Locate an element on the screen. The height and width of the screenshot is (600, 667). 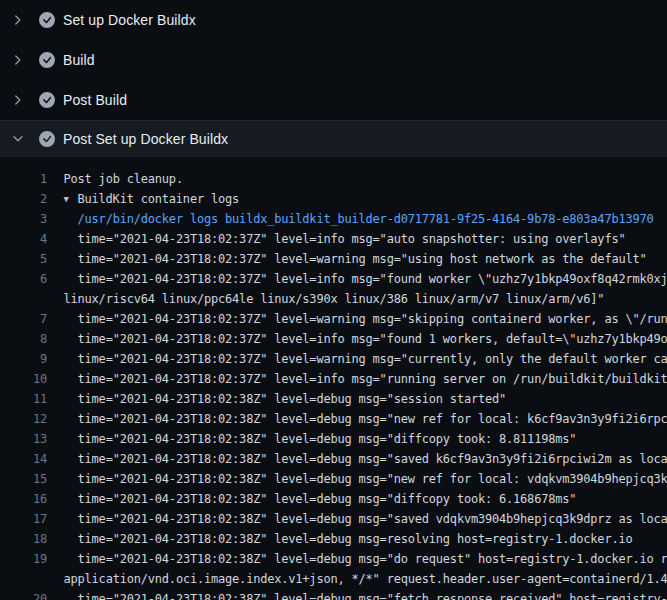
log-line-number: 9 is located at coordinates (24, 359).